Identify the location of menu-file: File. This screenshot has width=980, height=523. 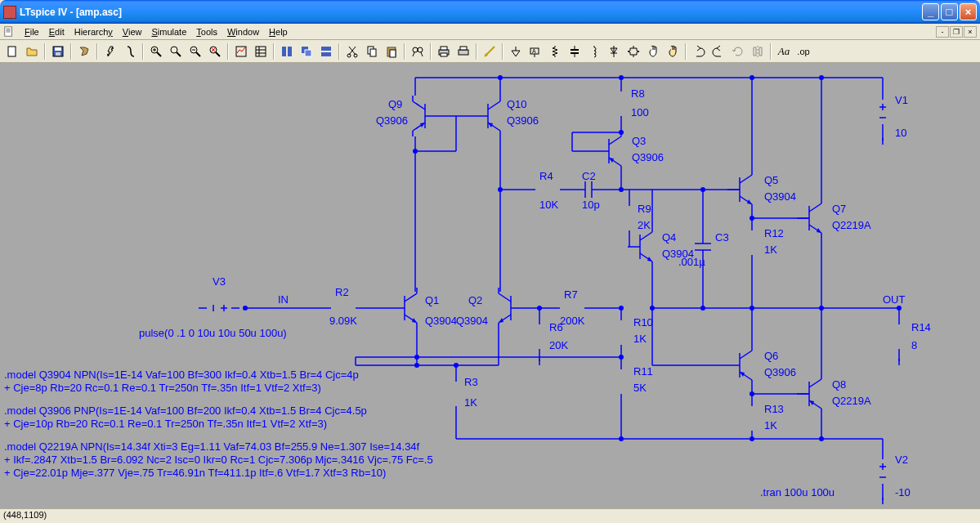
(32, 32).